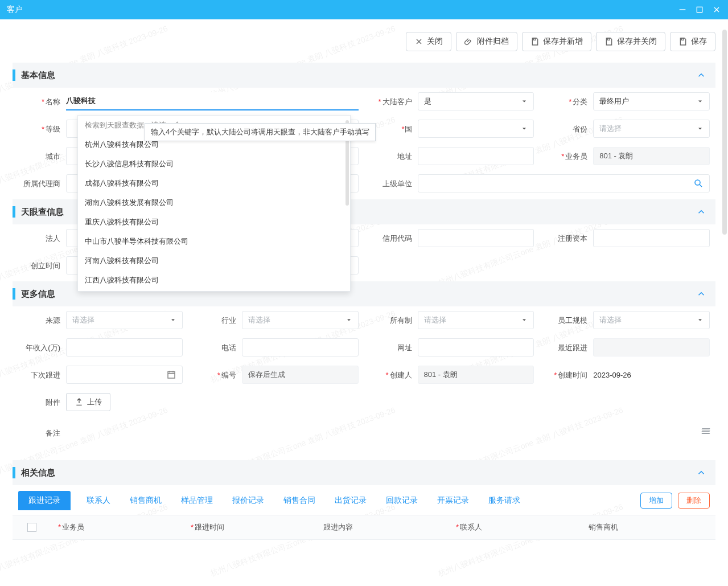  Describe the element at coordinates (566, 347) in the screenshot. I see `label-lastfollow: 最近跟进` at that location.